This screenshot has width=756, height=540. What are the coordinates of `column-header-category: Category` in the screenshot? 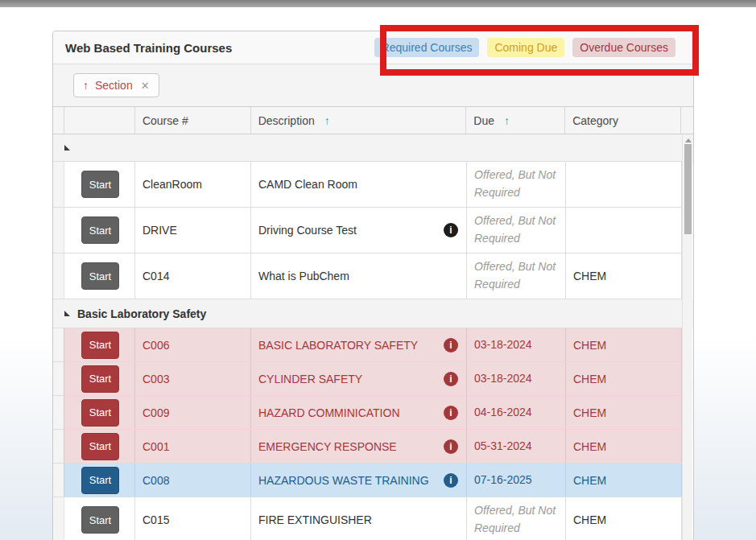 It's located at (623, 121).